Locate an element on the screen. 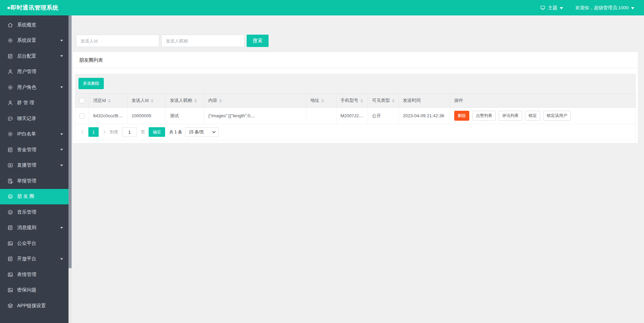  select-all-checkbox is located at coordinates (82, 101).